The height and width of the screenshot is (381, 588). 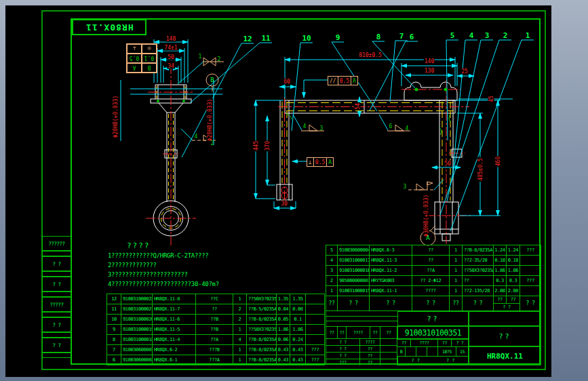 What do you see at coordinates (201, 57) in the screenshot?
I see `weld-number: 1` at bounding box center [201, 57].